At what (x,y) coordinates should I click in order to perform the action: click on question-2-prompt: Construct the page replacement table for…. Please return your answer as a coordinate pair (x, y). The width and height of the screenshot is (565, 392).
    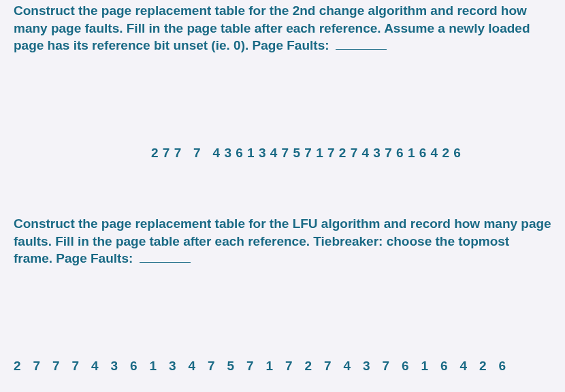
    Looking at the image, I should click on (282, 241).